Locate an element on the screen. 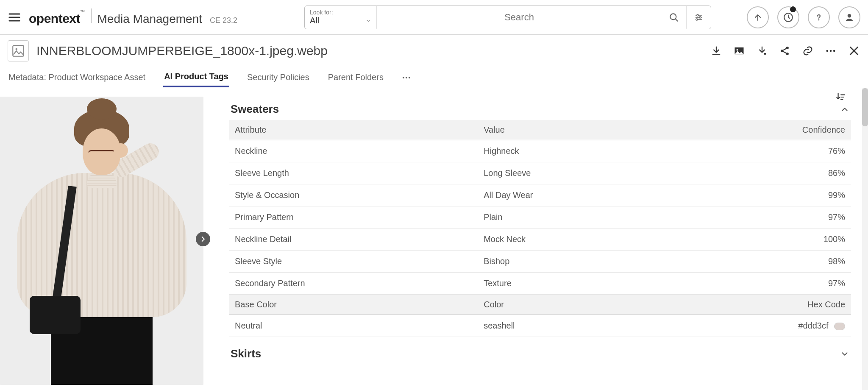 This screenshot has height=390, width=868. tab-parent-folders: Parent Folders is located at coordinates (356, 77).